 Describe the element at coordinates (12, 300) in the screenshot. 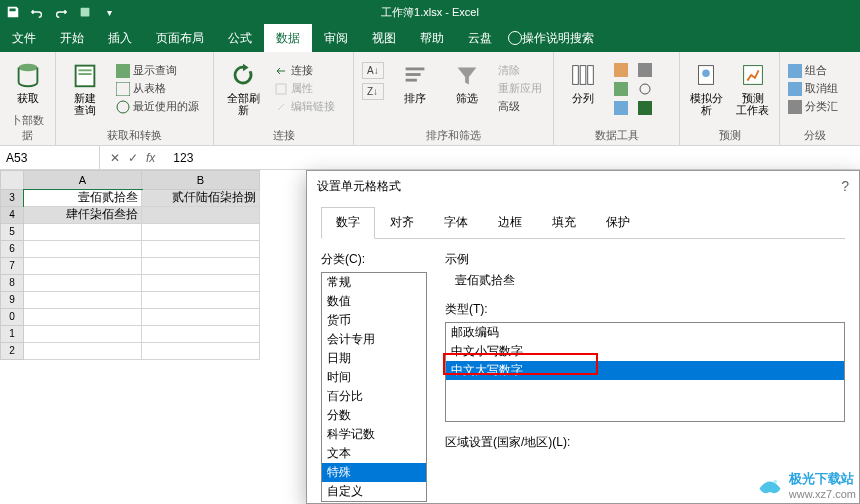

I see `row-header: 9` at that location.